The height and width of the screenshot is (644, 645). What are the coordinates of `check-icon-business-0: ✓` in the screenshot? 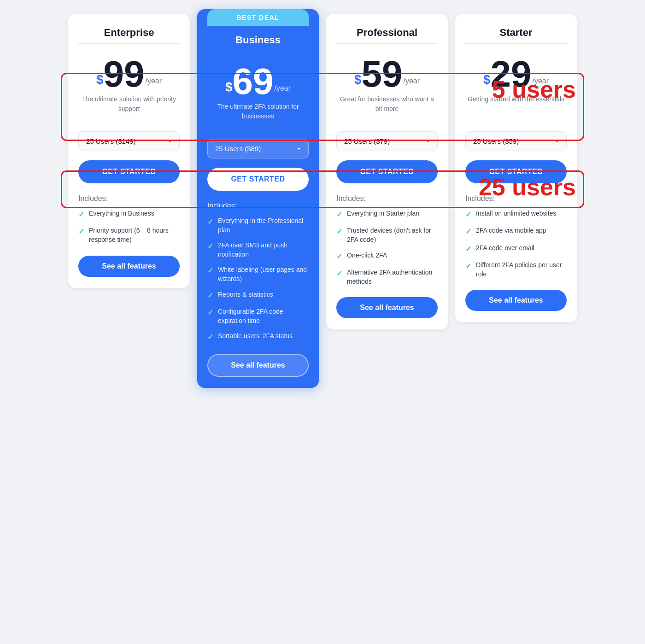 It's located at (210, 222).